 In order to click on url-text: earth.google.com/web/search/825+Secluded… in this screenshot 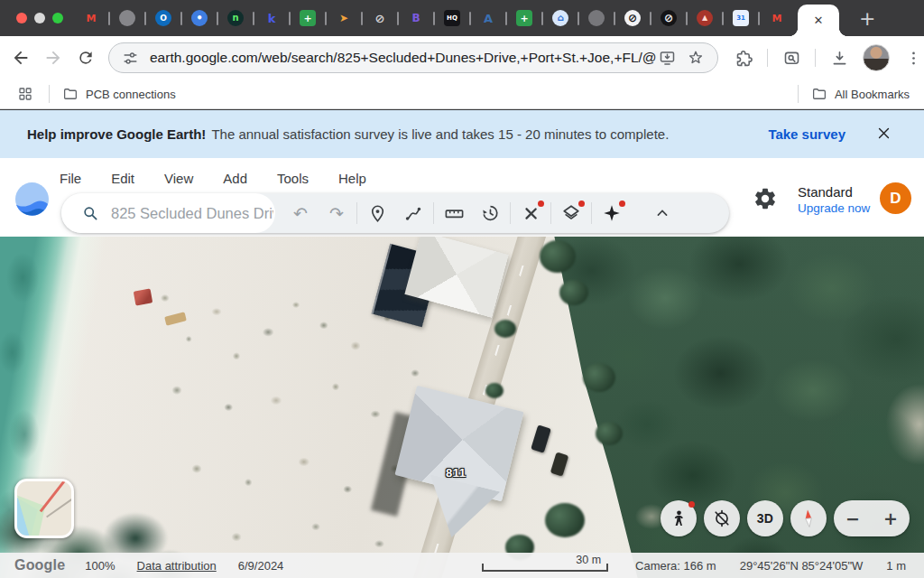, I will do `click(402, 58)`.